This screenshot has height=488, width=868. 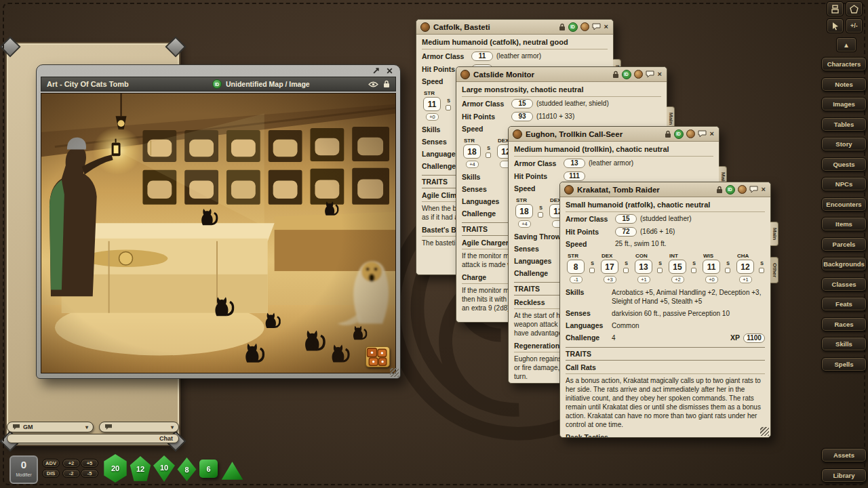 I want to click on sidebar-item-spells: Spells, so click(x=844, y=365).